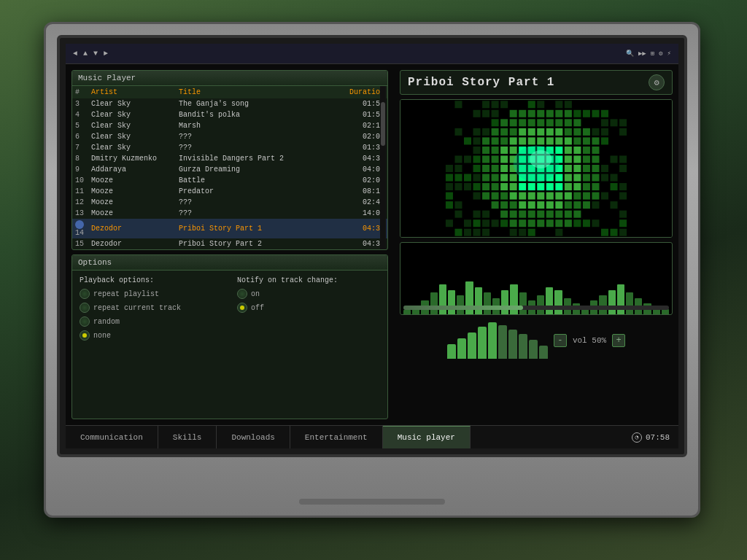  What do you see at coordinates (657, 82) in the screenshot?
I see `settings-icon: ⚙` at bounding box center [657, 82].